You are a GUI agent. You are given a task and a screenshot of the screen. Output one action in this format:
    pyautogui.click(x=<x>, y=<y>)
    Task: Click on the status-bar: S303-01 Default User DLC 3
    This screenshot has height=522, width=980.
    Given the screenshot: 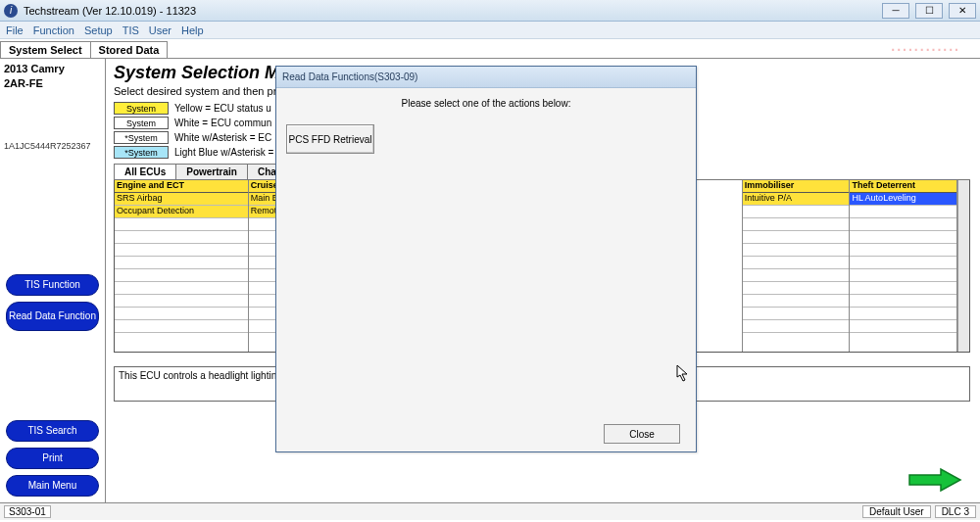 What is the action you would take?
    pyautogui.click(x=490, y=511)
    